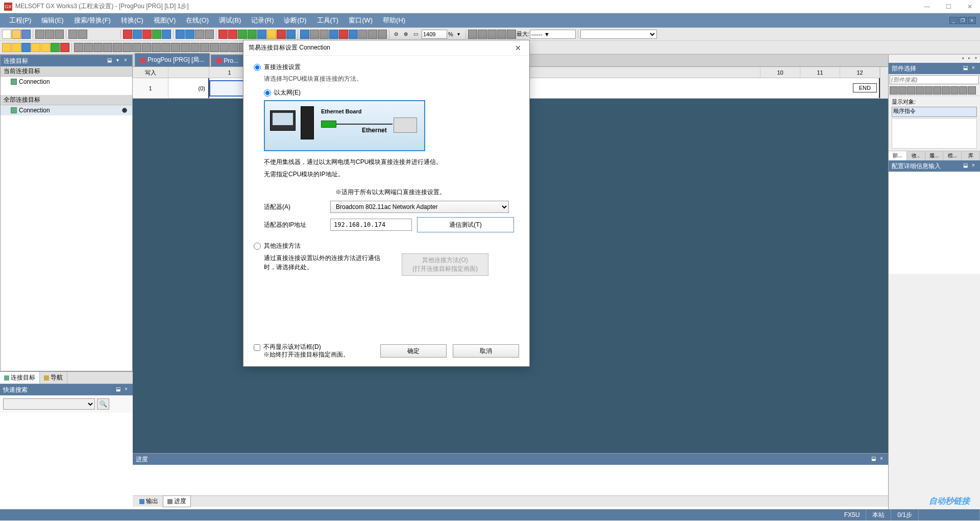  What do you see at coordinates (948, 7) in the screenshot?
I see `maximize-button: ☐` at bounding box center [948, 7].